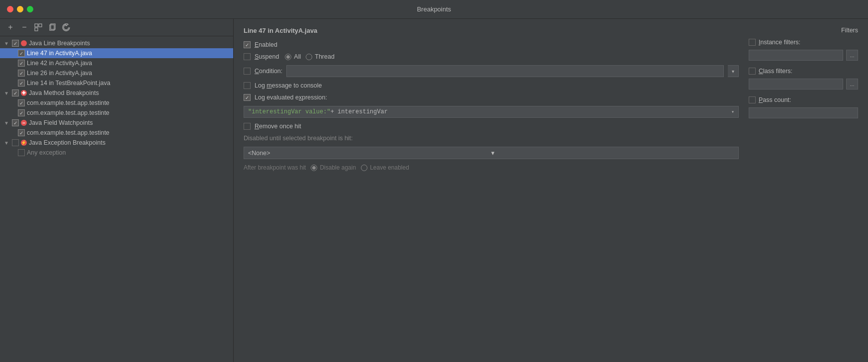 This screenshot has height=362, width=868. Describe the element at coordinates (733, 71) in the screenshot. I see `condition-dropdown-arrow: ▾` at that location.